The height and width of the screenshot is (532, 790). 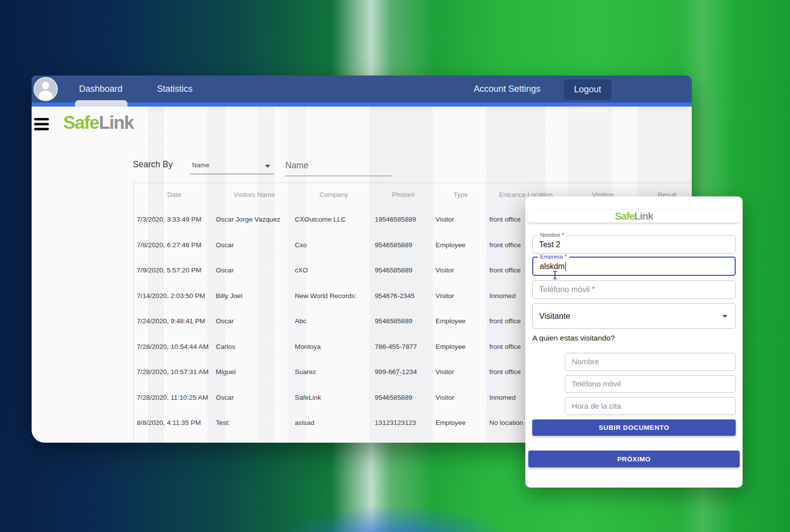 What do you see at coordinates (403, 296) in the screenshot?
I see `cell-phone: 954676-2345` at bounding box center [403, 296].